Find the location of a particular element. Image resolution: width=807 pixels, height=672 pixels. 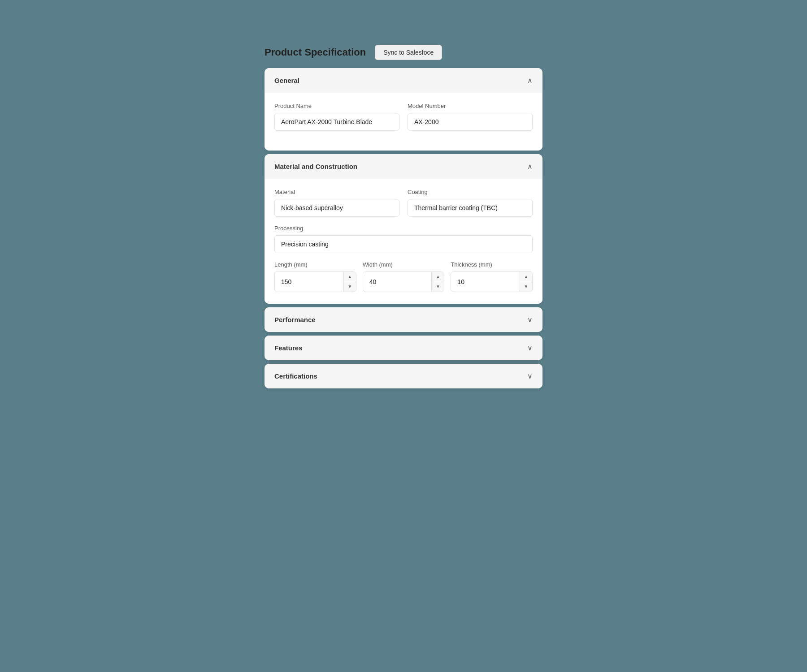

material-group: Material is located at coordinates (337, 202).